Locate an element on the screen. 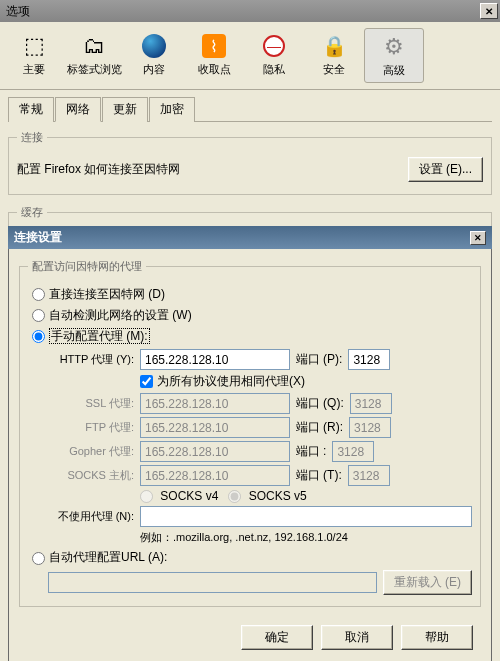 Image resolution: width=500 pixels, height=661 pixels. cache-group: 缓存 is located at coordinates (250, 216).